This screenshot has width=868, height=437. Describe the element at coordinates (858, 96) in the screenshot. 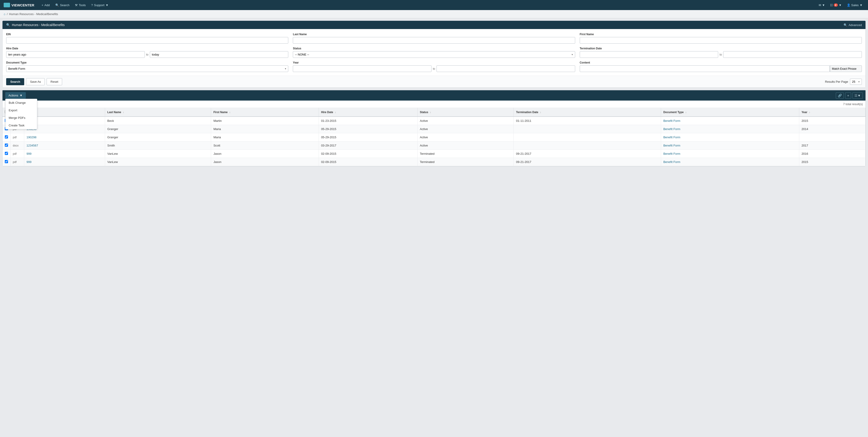

I see `grid-view-button: ☷▼` at that location.